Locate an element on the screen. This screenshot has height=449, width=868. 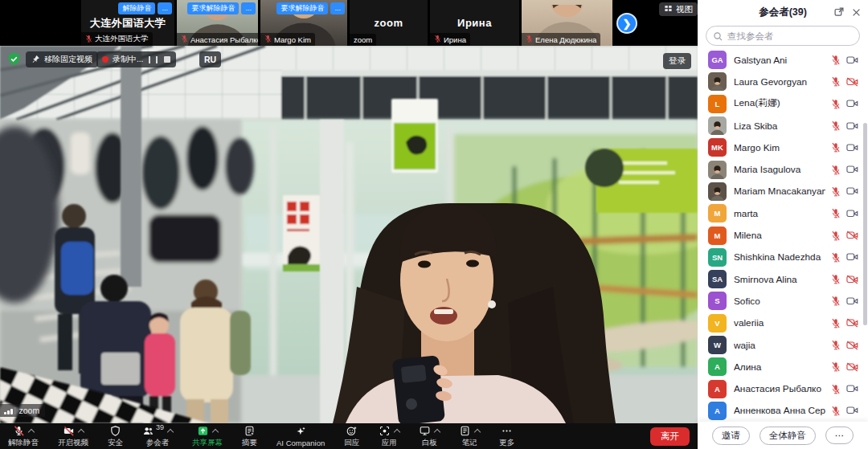
participant-row: Mariam Mnacakanyan is located at coordinates (783, 191).